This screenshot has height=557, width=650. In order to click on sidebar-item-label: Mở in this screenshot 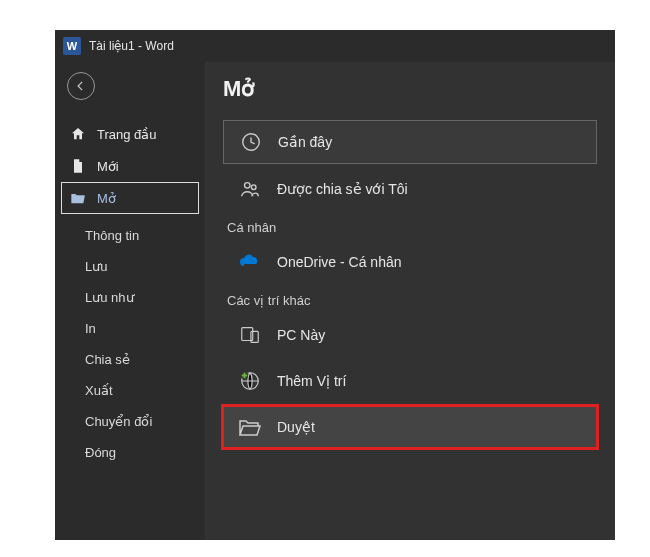, I will do `click(106, 198)`.